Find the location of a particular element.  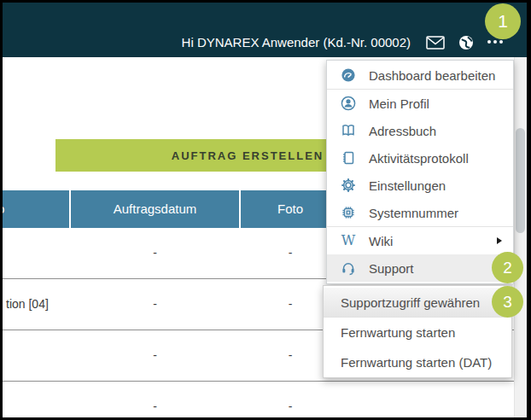

mail-icon is located at coordinates (435, 43).